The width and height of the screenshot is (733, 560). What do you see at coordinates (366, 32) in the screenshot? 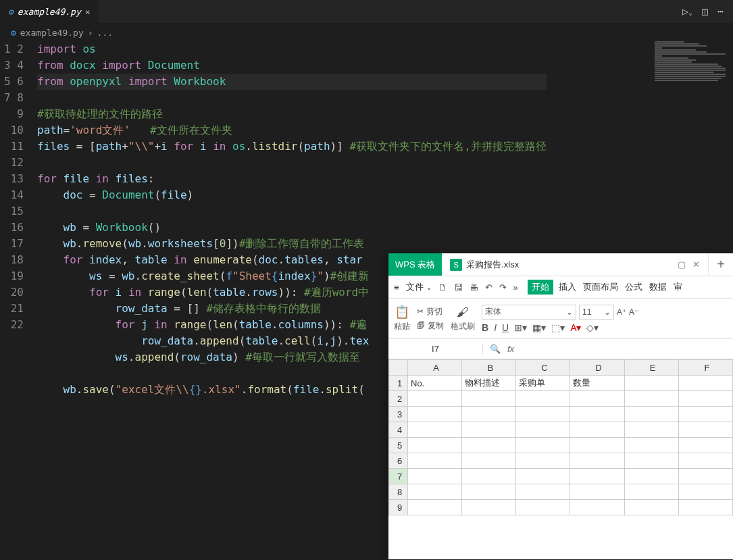
I see `breadcrumb: ⚙ example49.py › ...` at bounding box center [366, 32].